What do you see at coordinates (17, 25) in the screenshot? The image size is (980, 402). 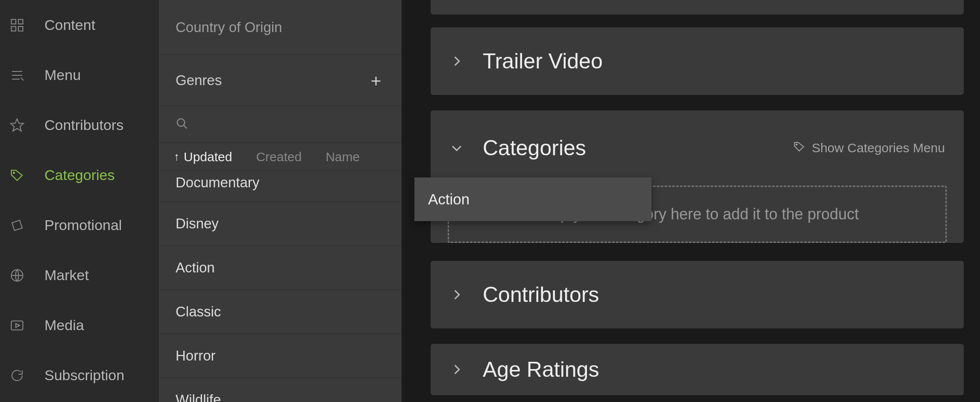 I see `grid-icon` at bounding box center [17, 25].